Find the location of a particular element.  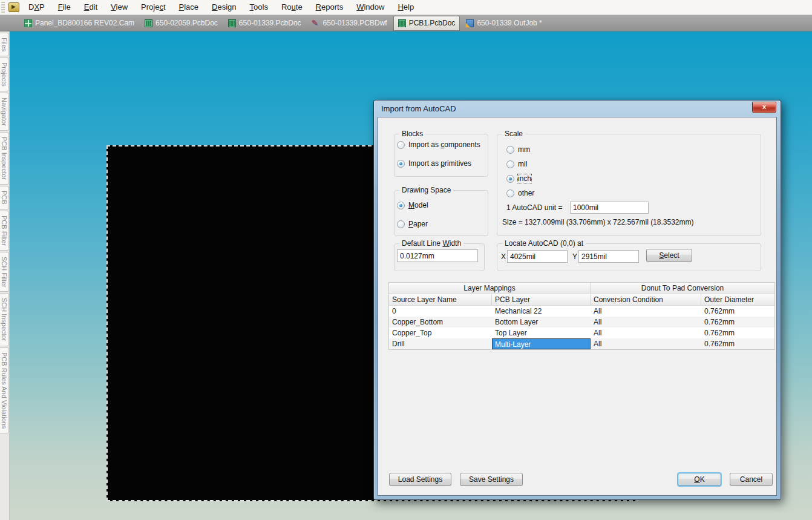

col-header-outer-diameter: Outer Diameter is located at coordinates (738, 300).